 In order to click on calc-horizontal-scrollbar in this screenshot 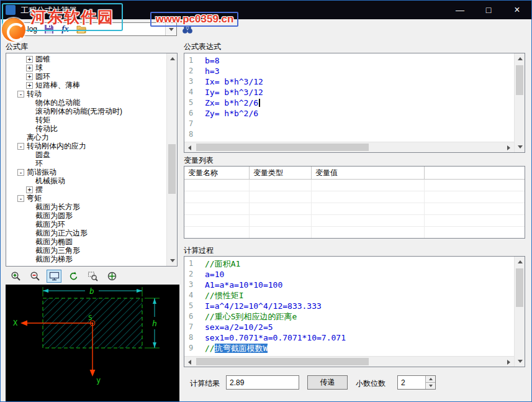, I will do `click(349, 362)`.